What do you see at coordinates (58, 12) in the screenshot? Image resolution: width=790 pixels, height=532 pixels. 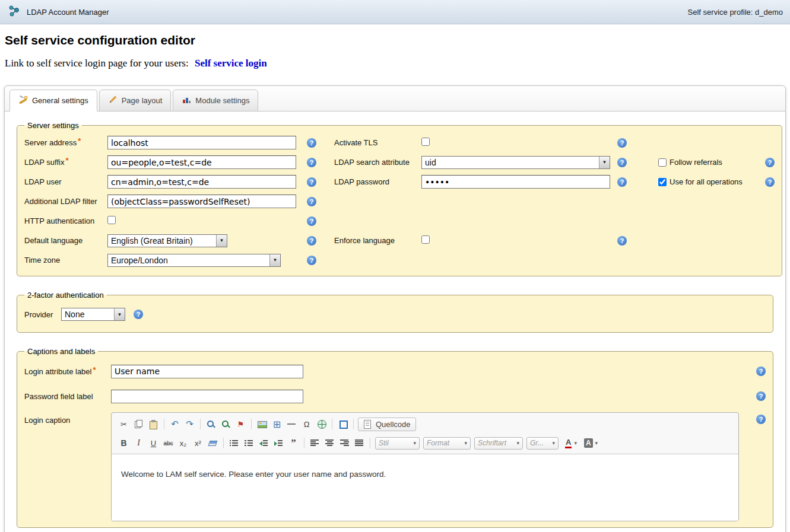 I see `app-branding: LDAP Account Manager` at bounding box center [58, 12].